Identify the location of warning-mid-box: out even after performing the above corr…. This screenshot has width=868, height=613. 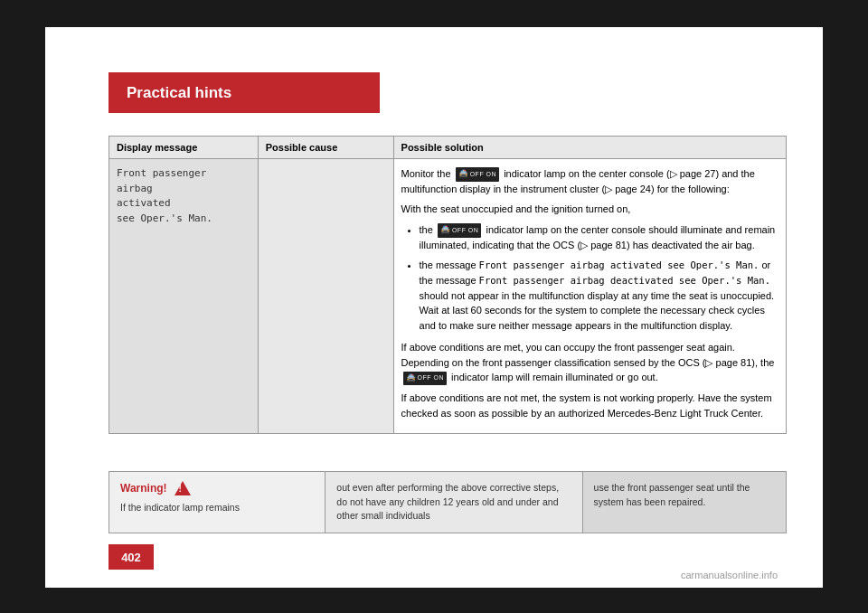
(454, 503).